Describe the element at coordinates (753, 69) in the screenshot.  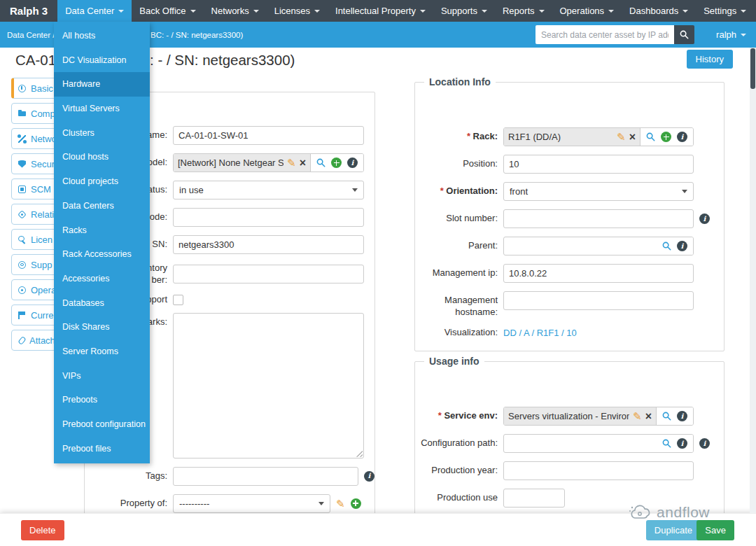
I see `scrollbar-thumb` at that location.